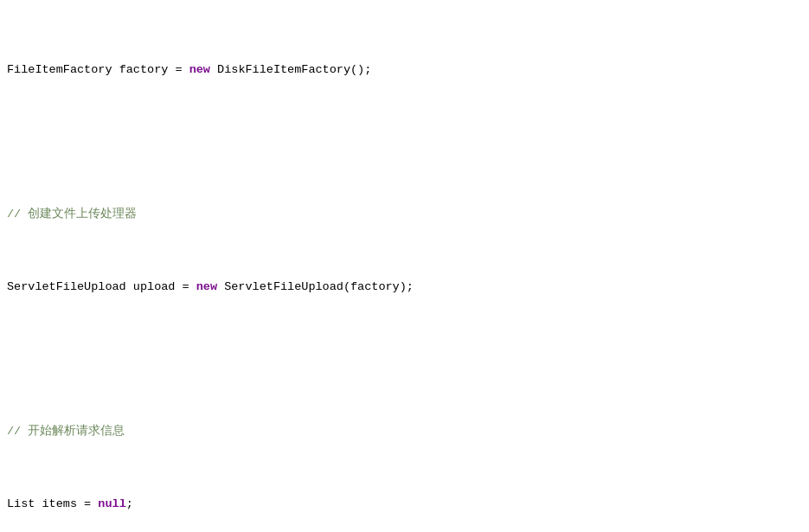 The height and width of the screenshot is (532, 809). Describe the element at coordinates (405, 505) in the screenshot. I see `code-line-7: List items = null;` at that location.